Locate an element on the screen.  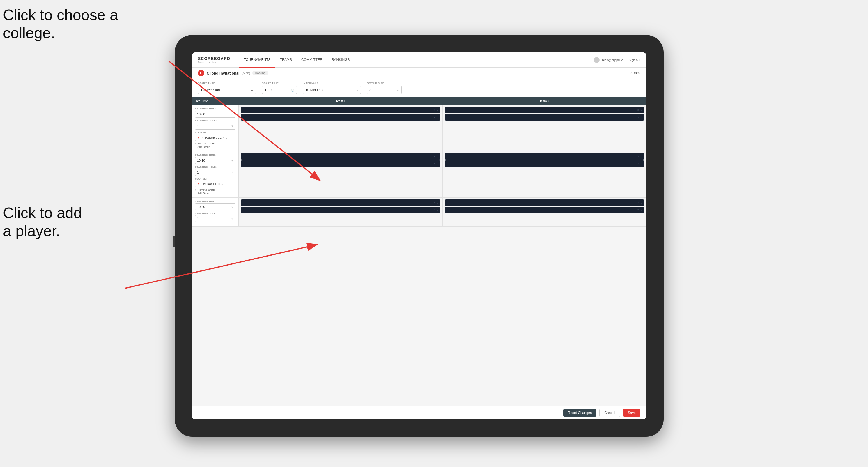
expand-icon2: ⌄ is located at coordinates (437, 117).